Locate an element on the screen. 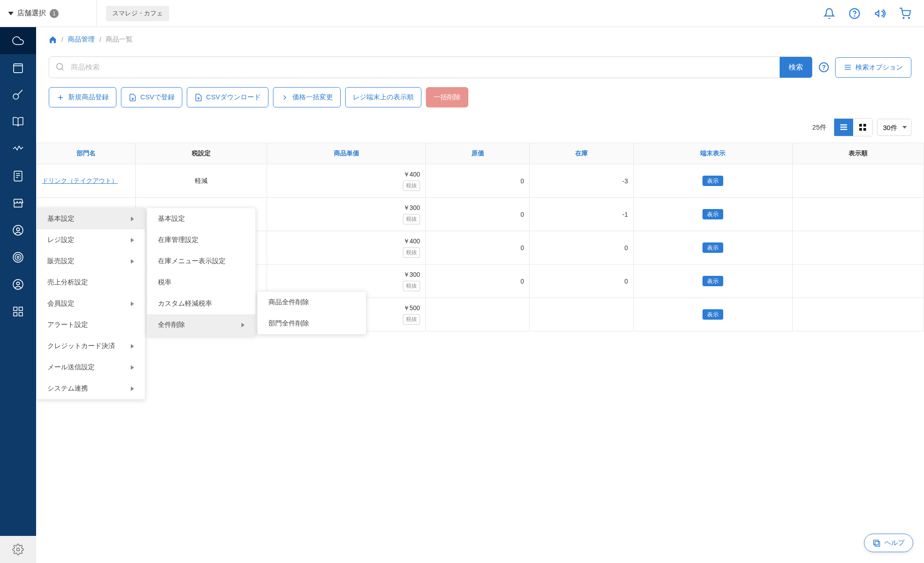  flyout-item: 部門全件削除 is located at coordinates (312, 323).